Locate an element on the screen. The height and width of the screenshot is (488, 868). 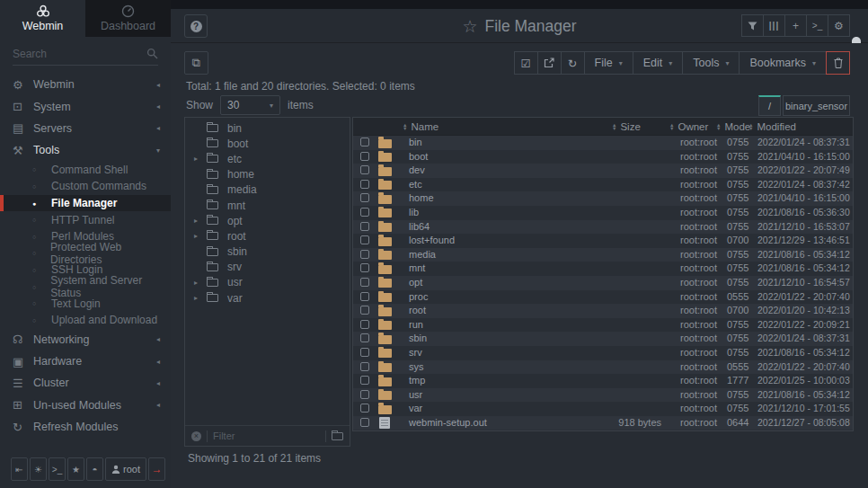
logout-button: → is located at coordinates (156, 469).